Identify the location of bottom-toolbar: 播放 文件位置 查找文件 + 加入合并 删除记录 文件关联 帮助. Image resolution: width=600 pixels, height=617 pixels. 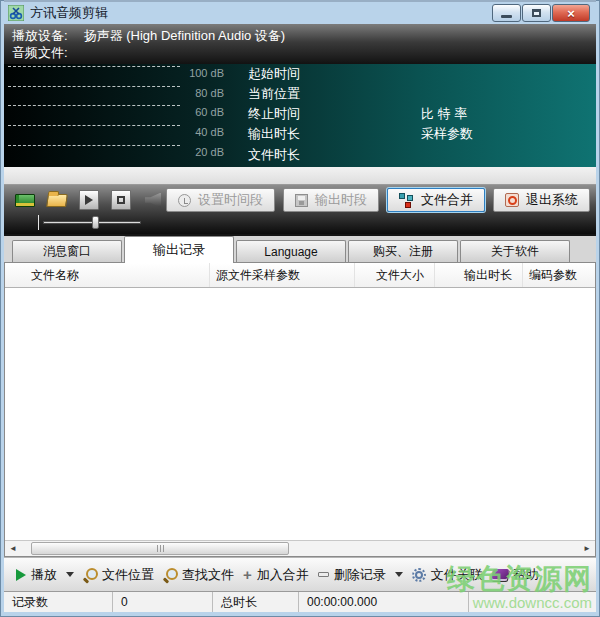
(300, 574).